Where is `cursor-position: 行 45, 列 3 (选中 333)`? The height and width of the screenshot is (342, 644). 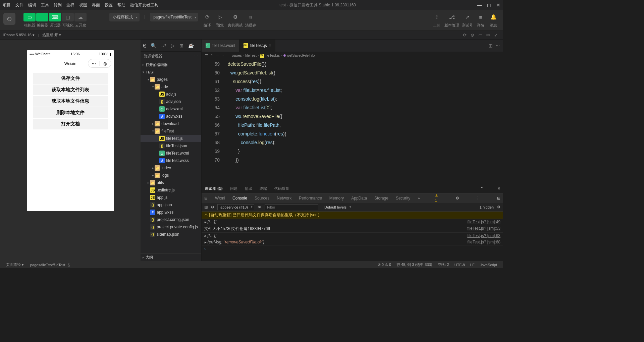 cursor-position: 行 45, 列 3 (选中 333) is located at coordinates (414, 265).